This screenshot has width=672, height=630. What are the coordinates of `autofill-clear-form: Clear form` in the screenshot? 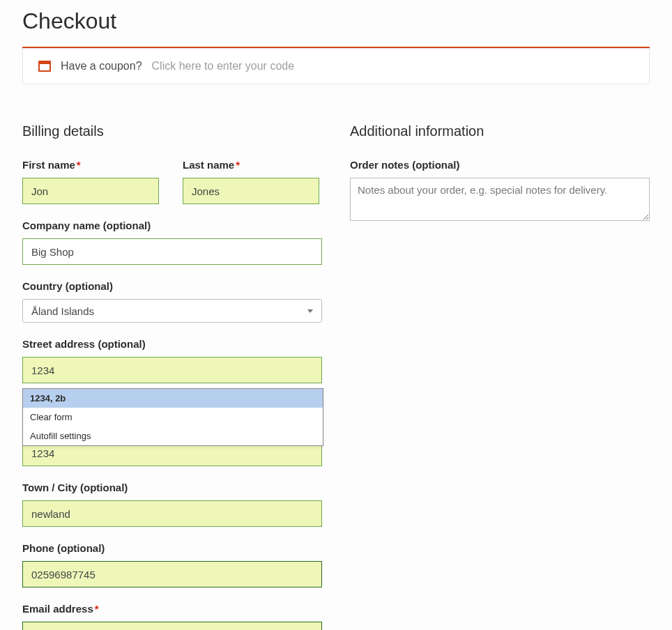 It's located at (173, 417).